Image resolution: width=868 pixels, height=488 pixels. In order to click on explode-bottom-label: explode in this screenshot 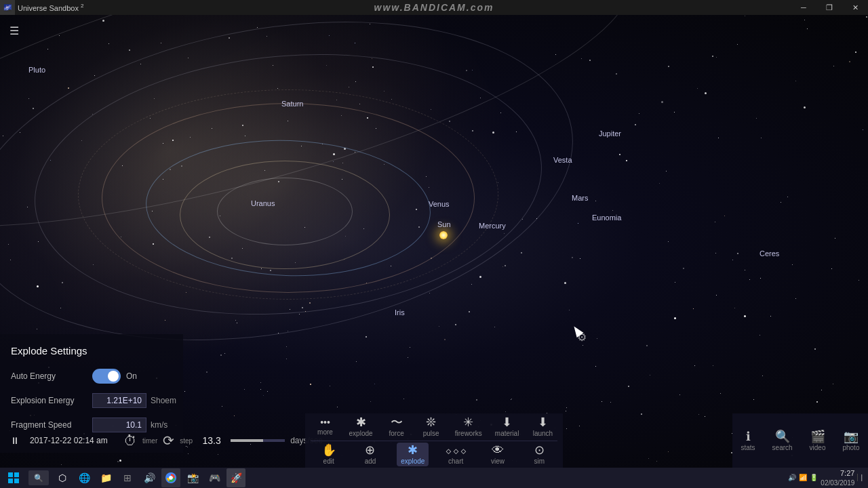, I will do `click(412, 461)`.